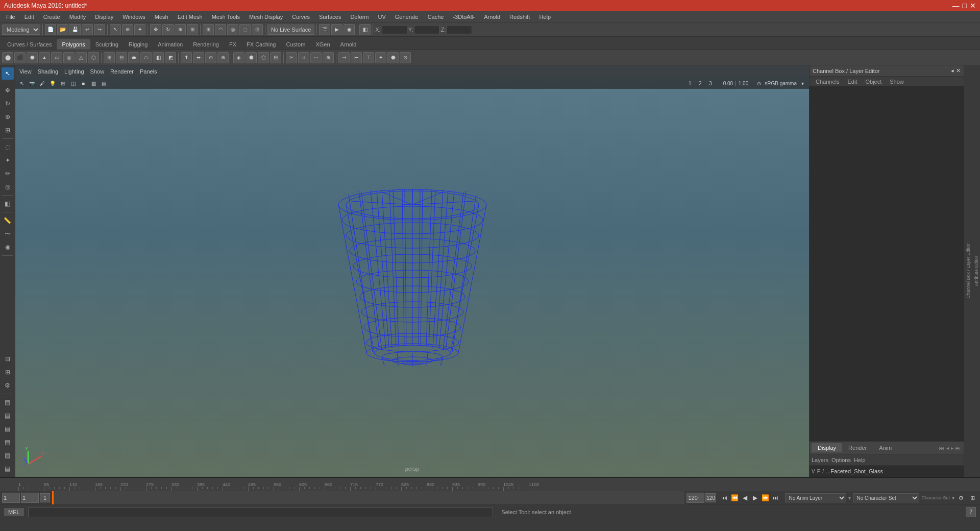  What do you see at coordinates (81, 58) in the screenshot?
I see `prism-button: △` at bounding box center [81, 58].